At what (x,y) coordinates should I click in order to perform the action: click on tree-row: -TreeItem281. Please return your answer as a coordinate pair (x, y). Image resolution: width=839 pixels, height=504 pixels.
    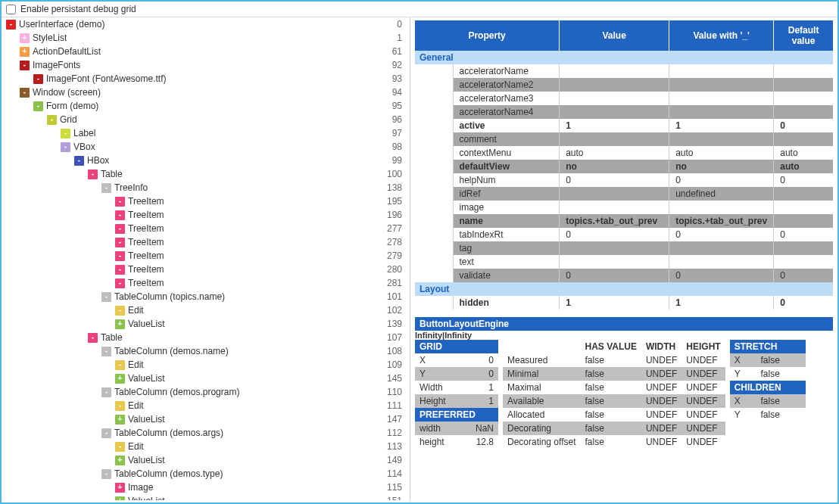
    Looking at the image, I should click on (206, 283).